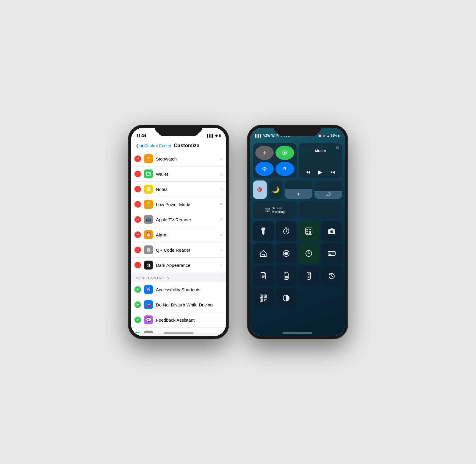 Image resolution: width=476 pixels, height=464 pixels. What do you see at coordinates (286, 298) in the screenshot?
I see `dark-mode-cc-button` at bounding box center [286, 298].